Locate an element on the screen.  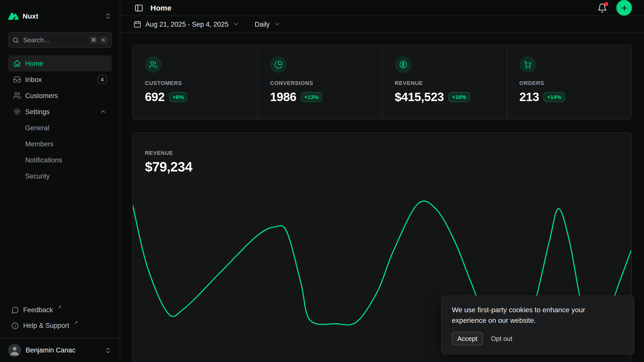
sidebar-item-label: Notifications is located at coordinates (44, 160).